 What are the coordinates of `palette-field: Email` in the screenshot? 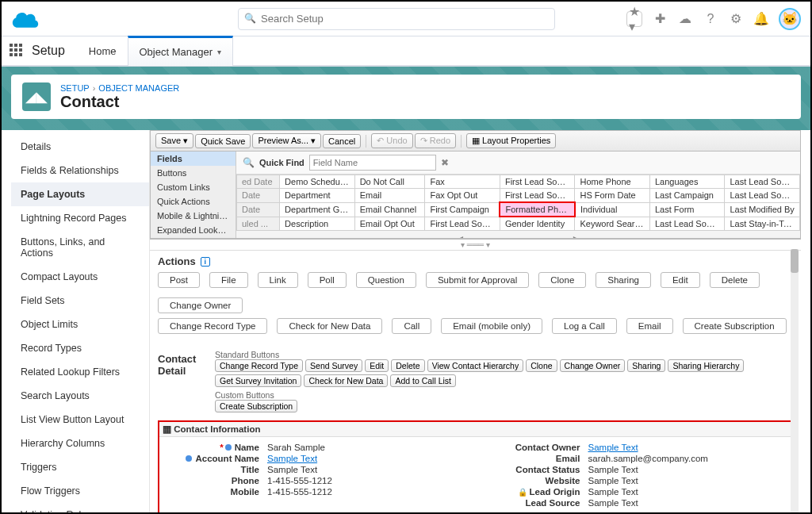 It's located at (390, 196).